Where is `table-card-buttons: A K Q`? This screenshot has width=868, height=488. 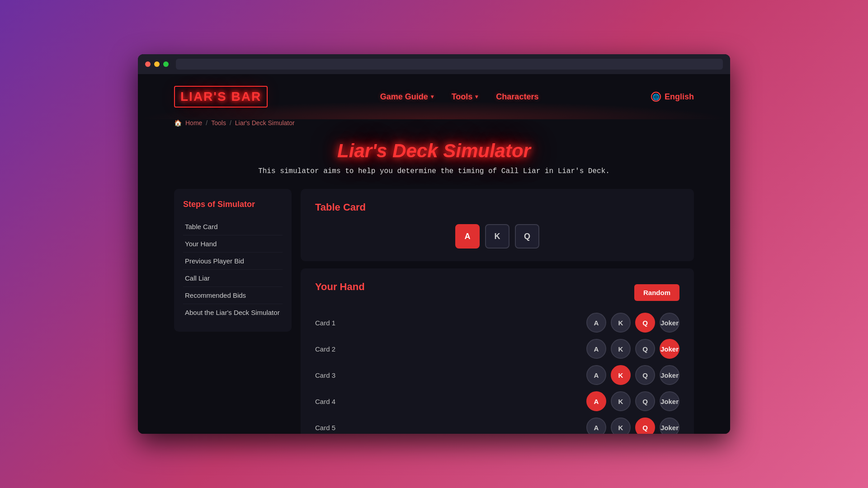
table-card-buttons: A K Q is located at coordinates (497, 236).